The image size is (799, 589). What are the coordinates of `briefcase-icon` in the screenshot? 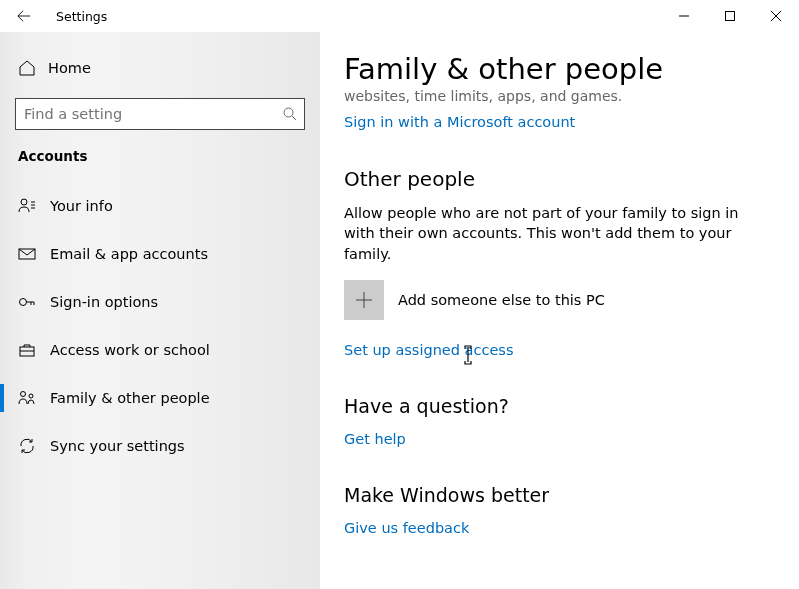 It's located at (27, 350).